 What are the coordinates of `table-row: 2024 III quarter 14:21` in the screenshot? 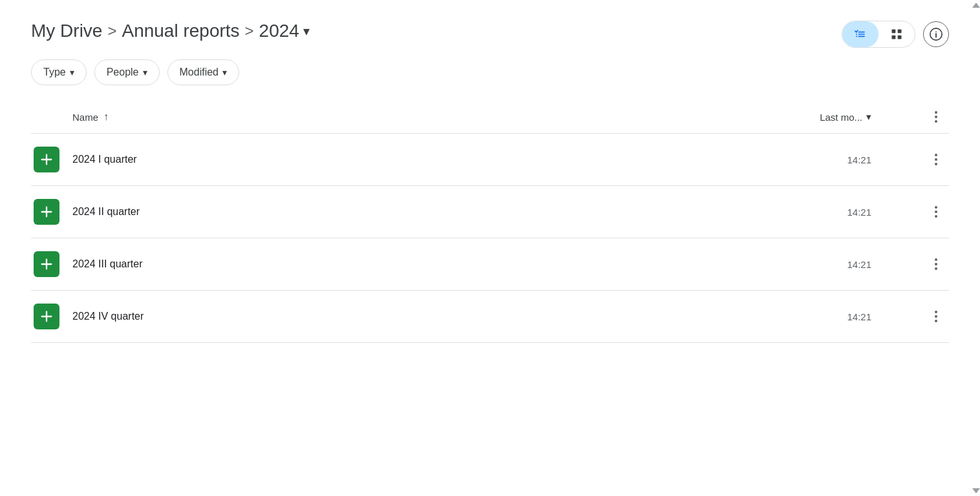 It's located at (490, 265).